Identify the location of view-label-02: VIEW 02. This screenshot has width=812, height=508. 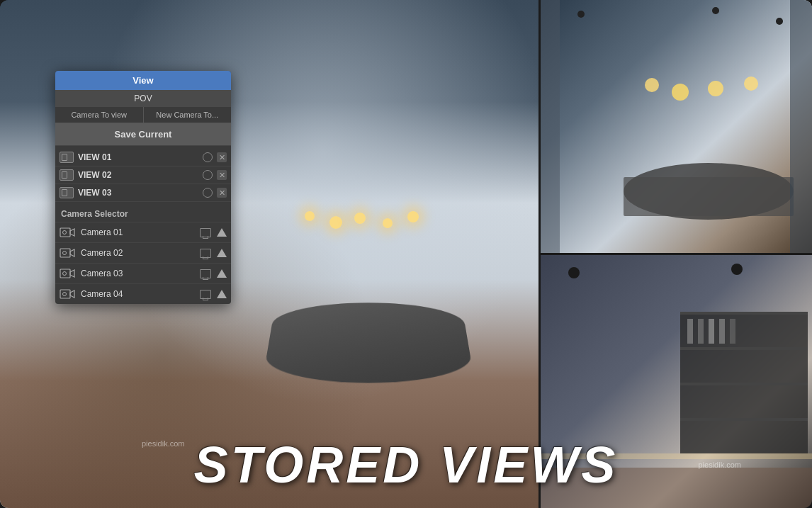
(138, 175).